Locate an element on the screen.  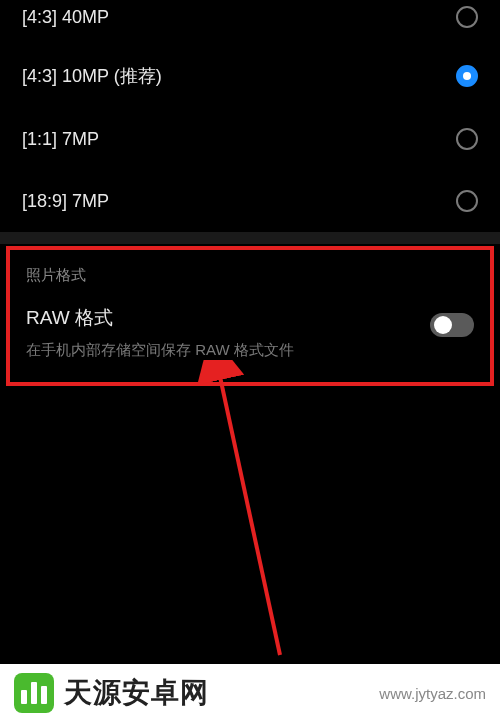
option-label: [4:3] 40MP is located at coordinates (66, 18).